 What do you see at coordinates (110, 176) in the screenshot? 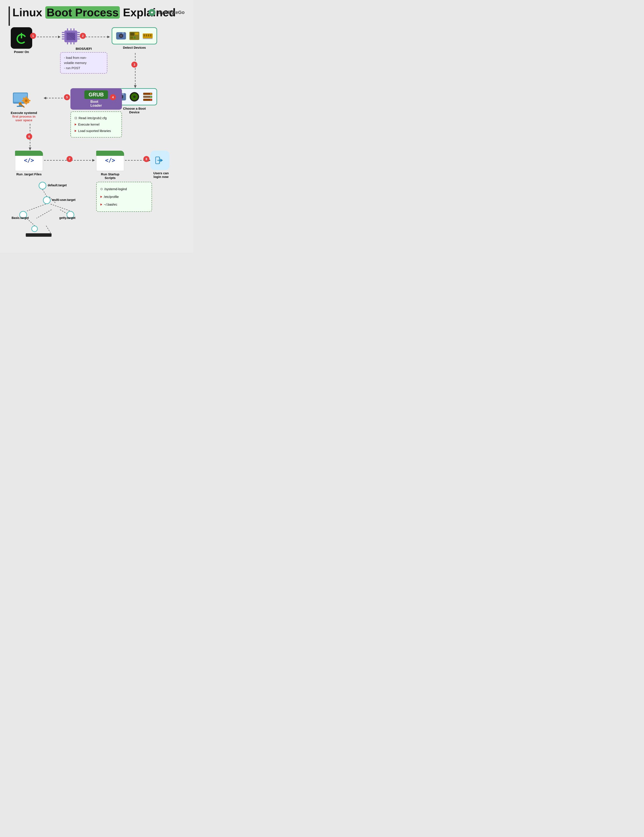
I see `run-startup-label: Run Startup Scripts` at bounding box center [110, 176].